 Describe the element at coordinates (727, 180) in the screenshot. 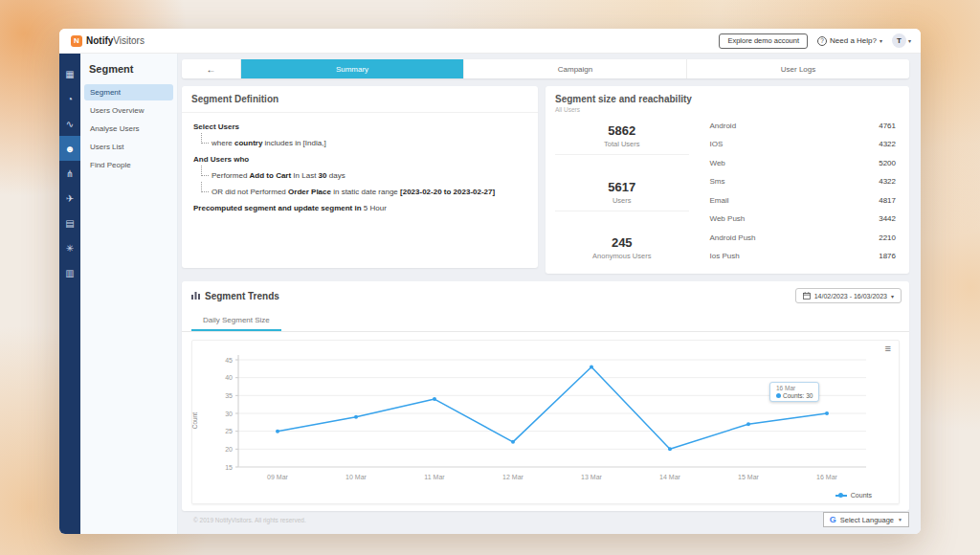

I see `segment-size-card: Segment size and reachability All Users …` at that location.